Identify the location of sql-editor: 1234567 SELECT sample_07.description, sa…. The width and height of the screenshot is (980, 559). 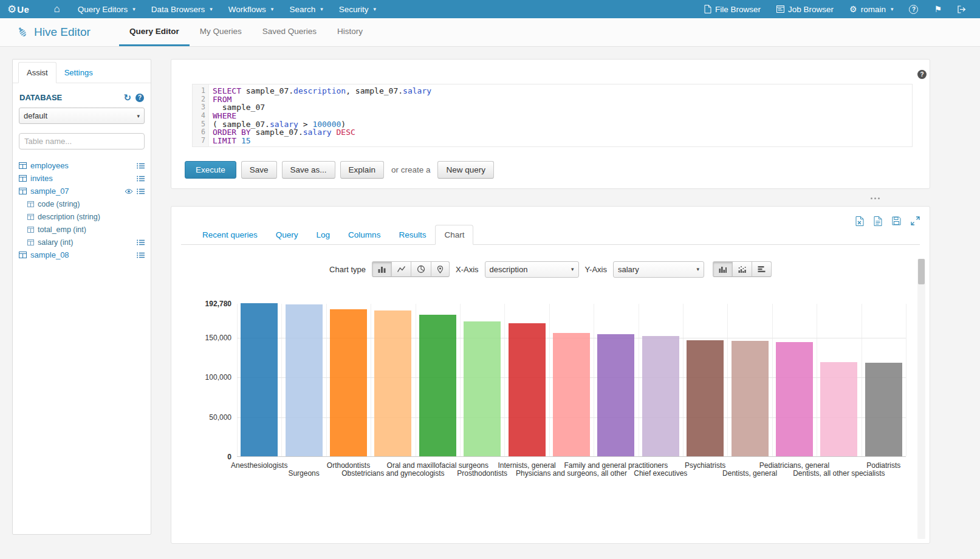
(552, 115).